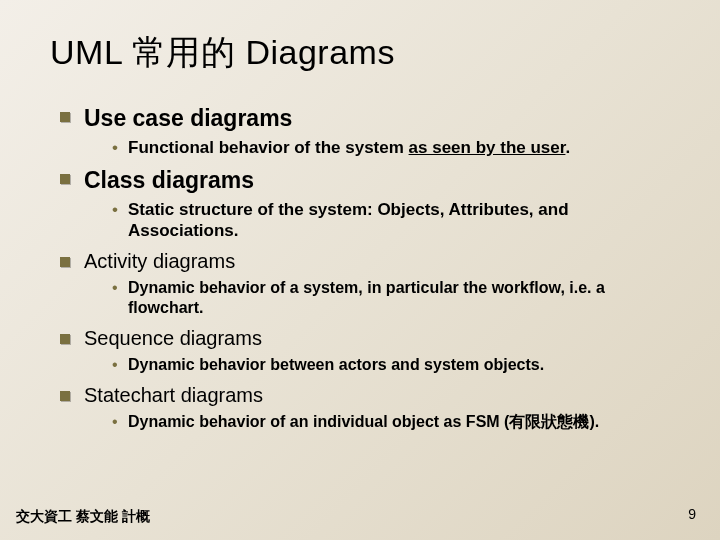 The image size is (720, 540). What do you see at coordinates (365, 350) in the screenshot?
I see `list-item: Sequence diagrams Dynamic behavior betwe…` at bounding box center [365, 350].